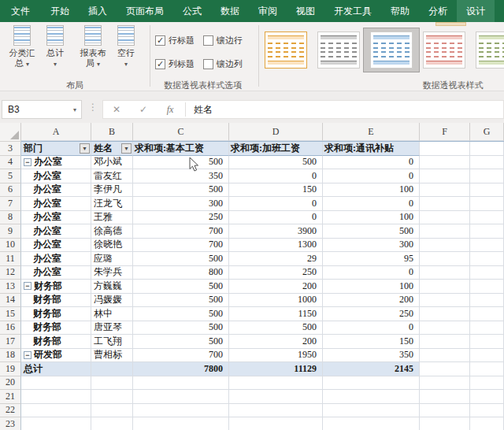 The width and height of the screenshot is (504, 430). What do you see at coordinates (339, 50) in the screenshot?
I see `pivot-style-light-gray` at bounding box center [339, 50].